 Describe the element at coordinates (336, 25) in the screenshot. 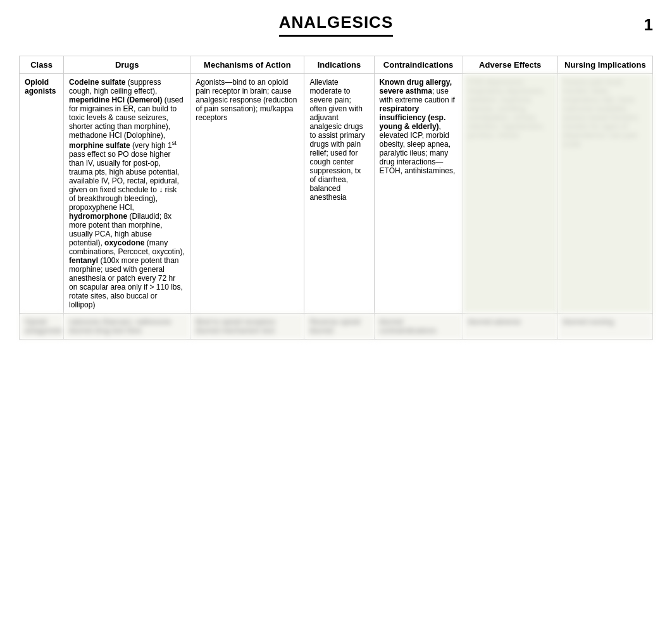

I see `page-title: ANALGESICS` at that location.